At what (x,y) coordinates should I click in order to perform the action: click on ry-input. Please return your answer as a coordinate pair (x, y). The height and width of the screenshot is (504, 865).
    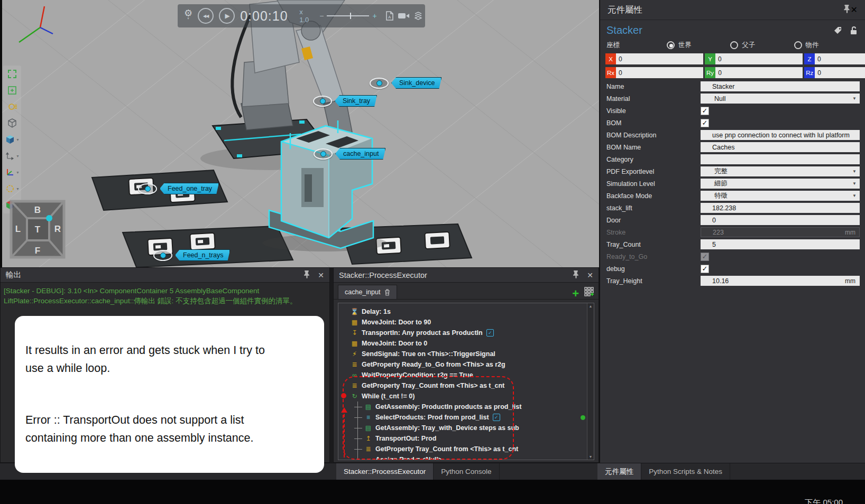
    Looking at the image, I should click on (759, 73).